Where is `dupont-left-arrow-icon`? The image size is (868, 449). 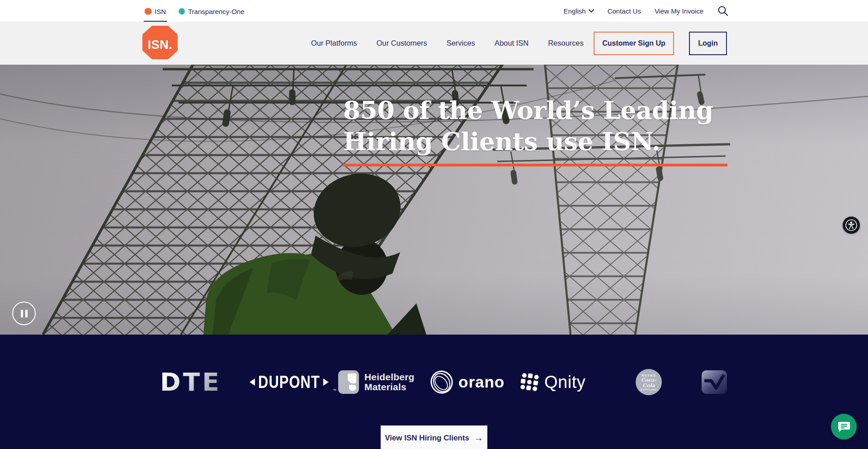 dupont-left-arrow-icon is located at coordinates (252, 382).